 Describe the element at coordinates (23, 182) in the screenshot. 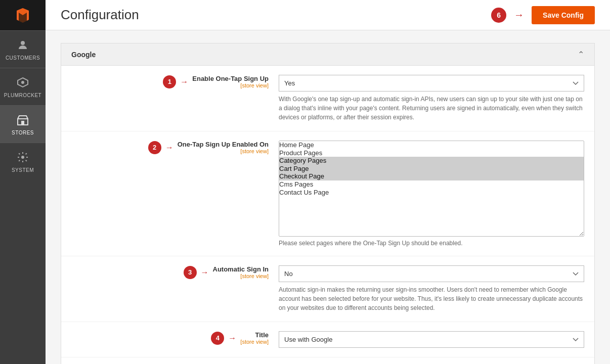

I see `sidebar: CUSTOMERS PLUMROCKET STORES SYSTEM` at that location.